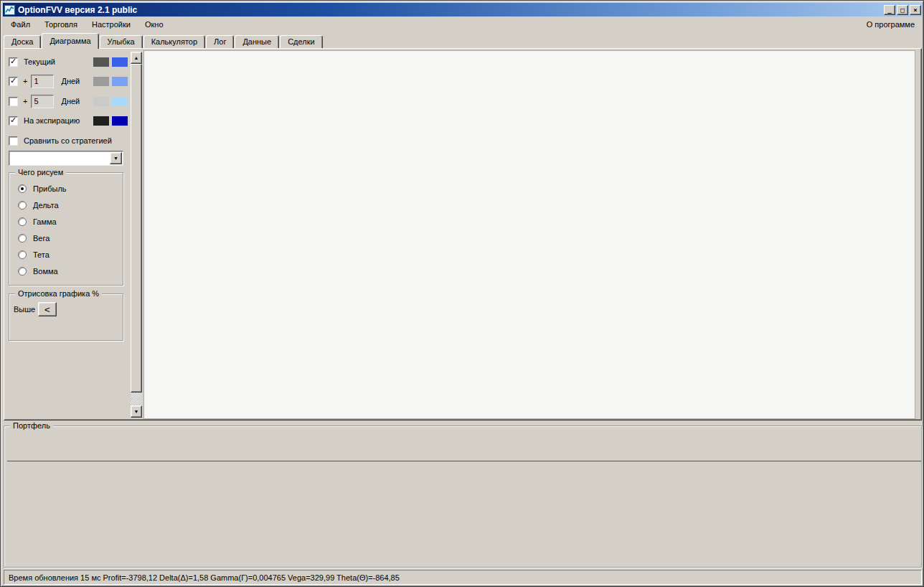 The height and width of the screenshot is (587, 924). Describe the element at coordinates (915, 10) in the screenshot. I see `close-button: ×` at that location.